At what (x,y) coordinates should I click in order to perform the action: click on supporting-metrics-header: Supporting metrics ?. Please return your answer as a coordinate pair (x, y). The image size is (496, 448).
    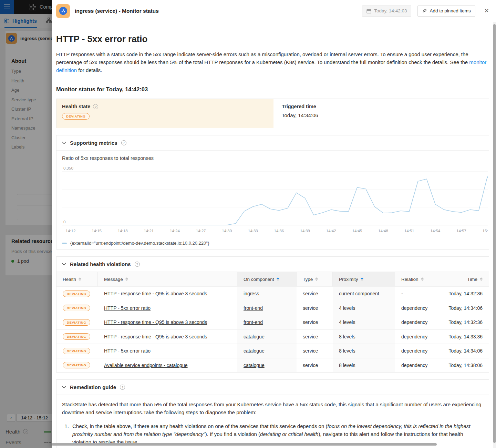
    Looking at the image, I should click on (273, 143).